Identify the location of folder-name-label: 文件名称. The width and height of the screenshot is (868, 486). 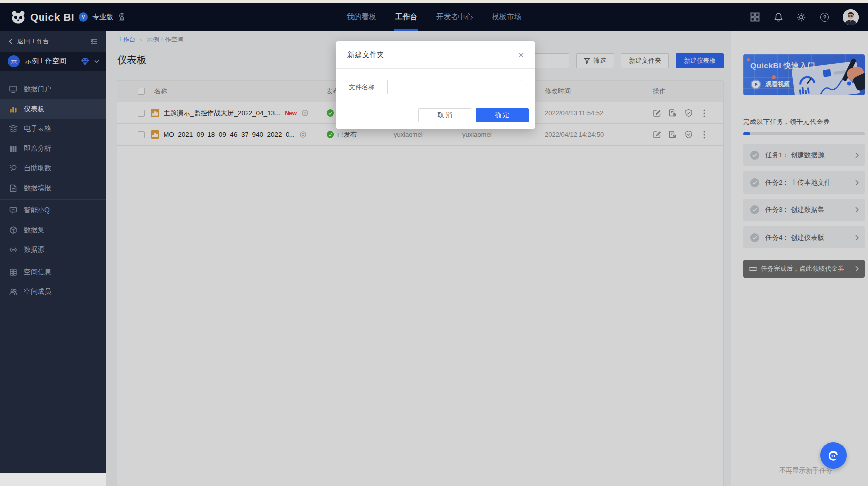
(362, 87).